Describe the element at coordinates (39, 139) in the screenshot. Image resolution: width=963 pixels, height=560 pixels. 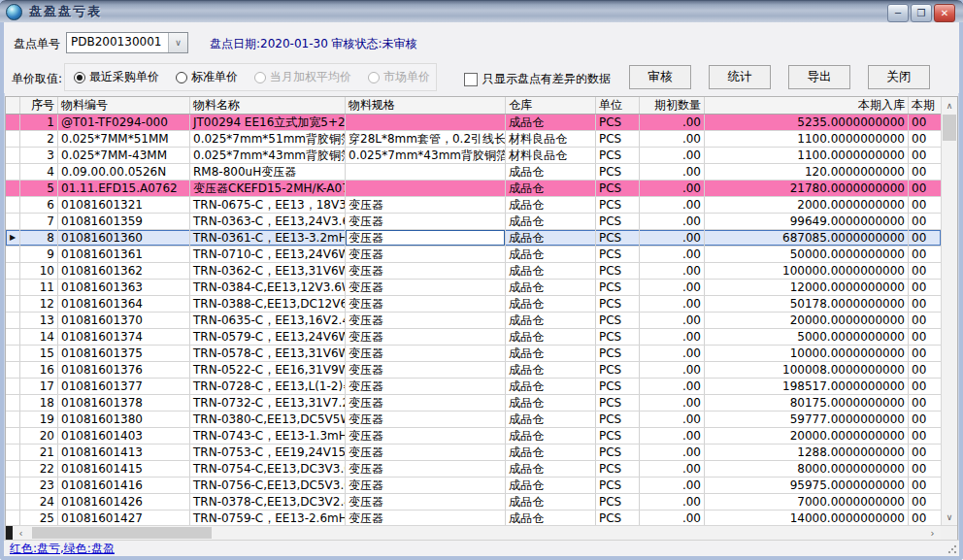
I see `seq-cell: 2` at that location.